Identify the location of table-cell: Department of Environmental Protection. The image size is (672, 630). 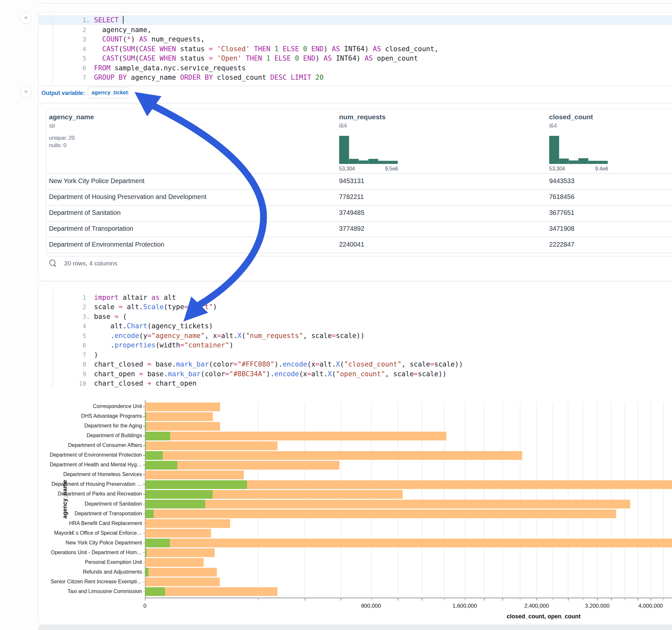
(107, 244).